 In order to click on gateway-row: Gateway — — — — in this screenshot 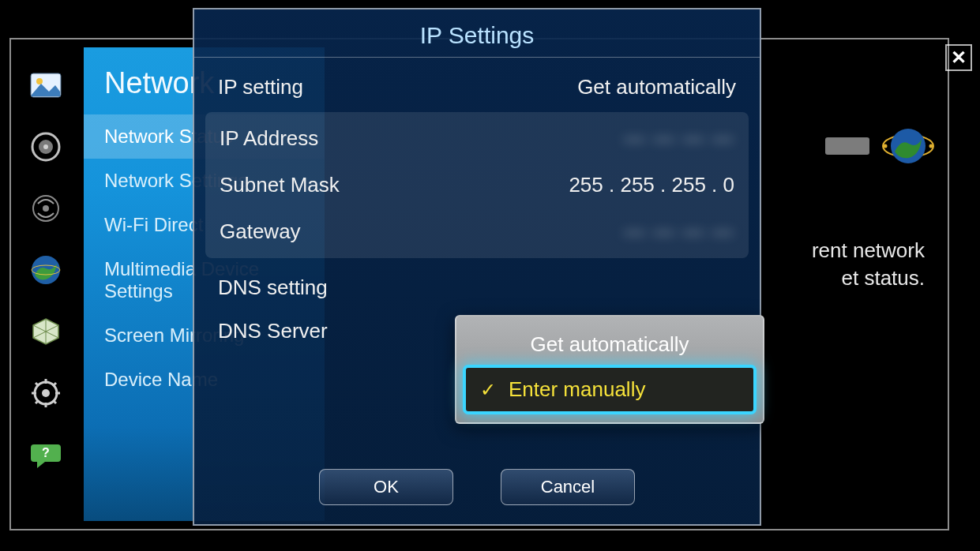, I will do `click(477, 232)`.